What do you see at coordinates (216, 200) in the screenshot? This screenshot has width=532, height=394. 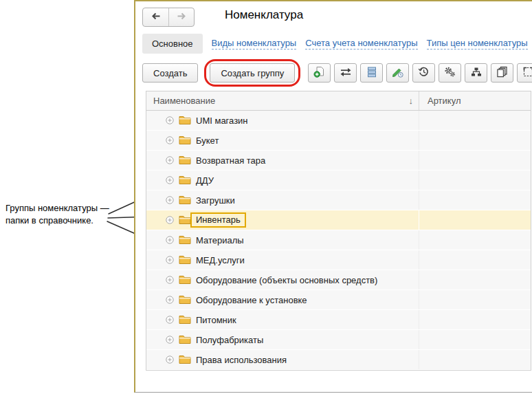 I see `row-label: Загрушки` at bounding box center [216, 200].